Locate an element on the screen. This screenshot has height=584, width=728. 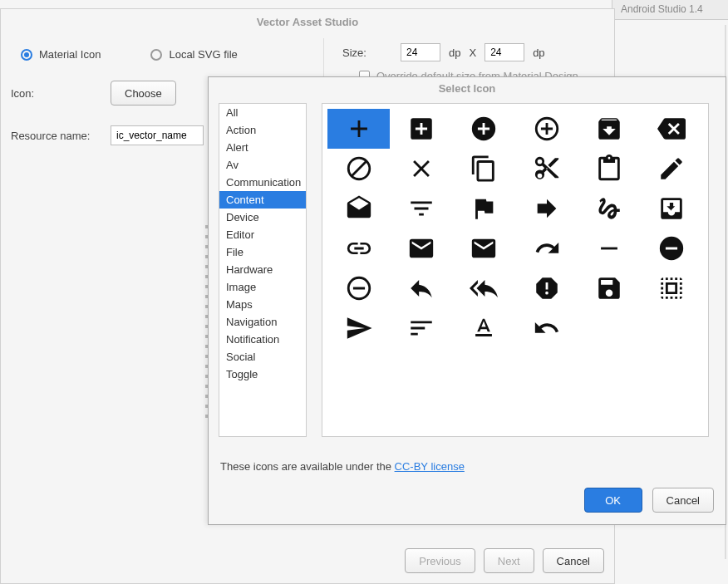
flag-icon is located at coordinates (484, 209).